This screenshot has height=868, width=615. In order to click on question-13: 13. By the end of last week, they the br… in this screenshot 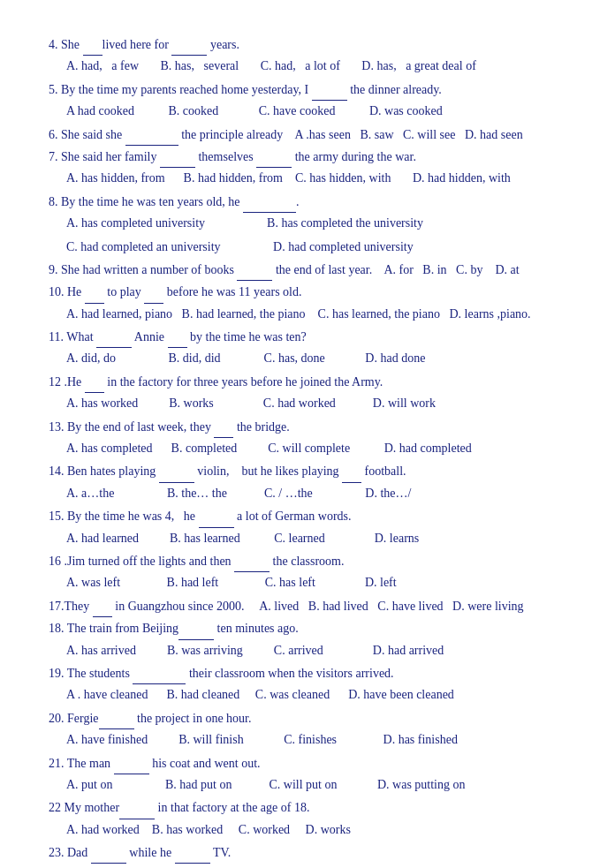, I will do `click(308, 438)`.